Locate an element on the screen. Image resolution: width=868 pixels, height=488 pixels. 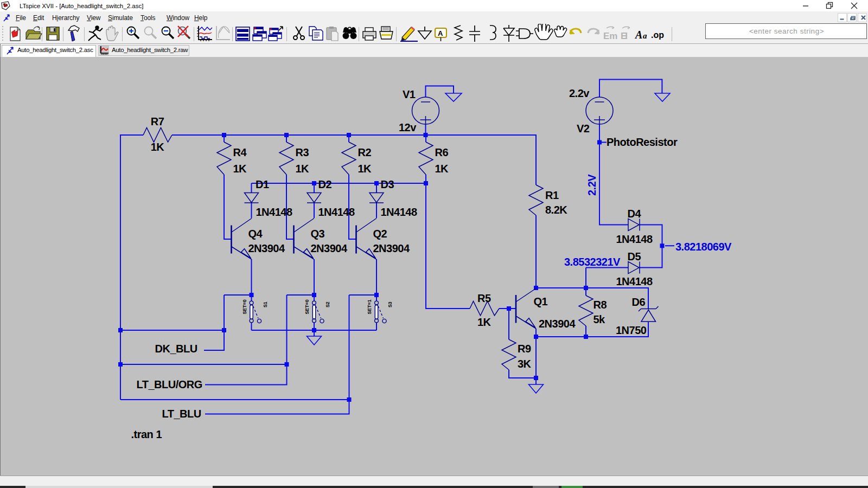
svg-text: 1N750 is located at coordinates (631, 330).